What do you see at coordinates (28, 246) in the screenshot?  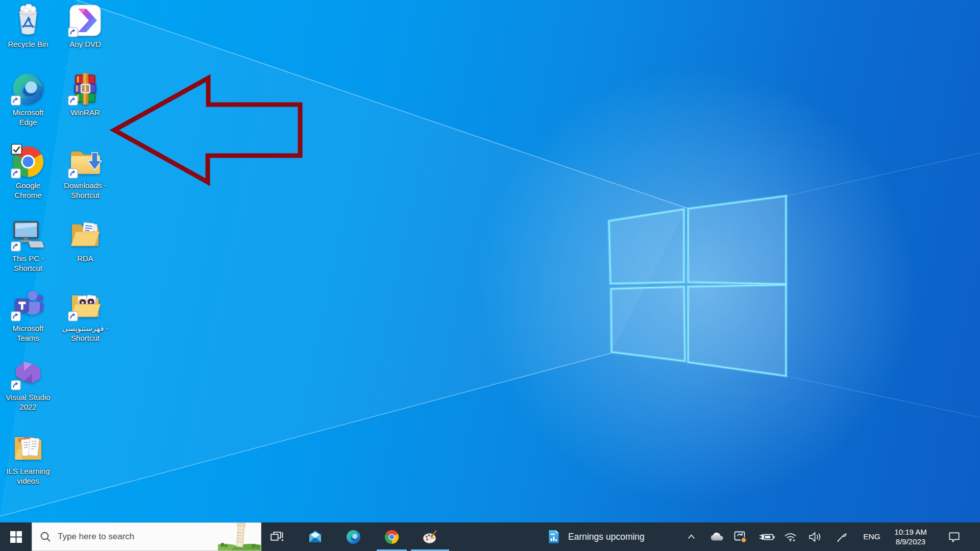 I see `desktop-icon-this-pc-shortcut: This PC - Shortcut` at bounding box center [28, 246].